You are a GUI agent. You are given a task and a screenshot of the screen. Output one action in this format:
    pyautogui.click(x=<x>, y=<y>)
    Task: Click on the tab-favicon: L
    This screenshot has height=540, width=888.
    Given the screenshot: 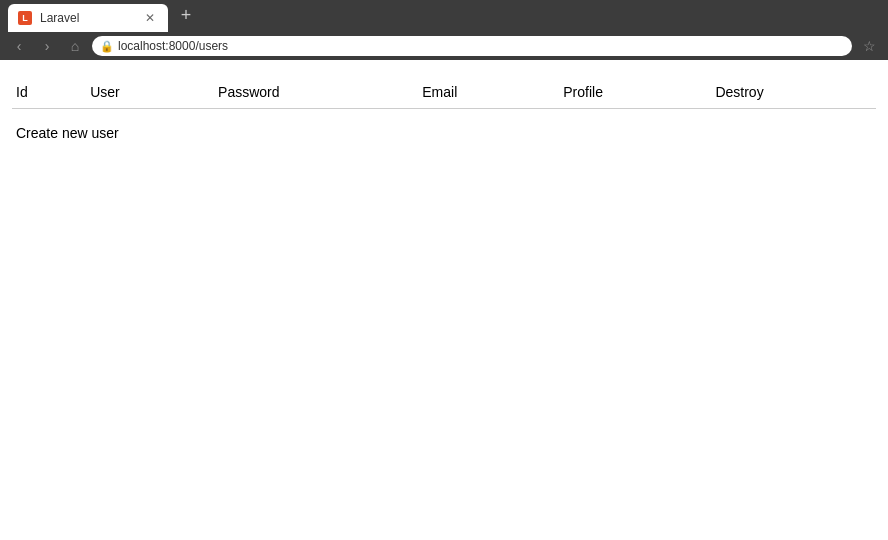 What is the action you would take?
    pyautogui.click(x=25, y=18)
    